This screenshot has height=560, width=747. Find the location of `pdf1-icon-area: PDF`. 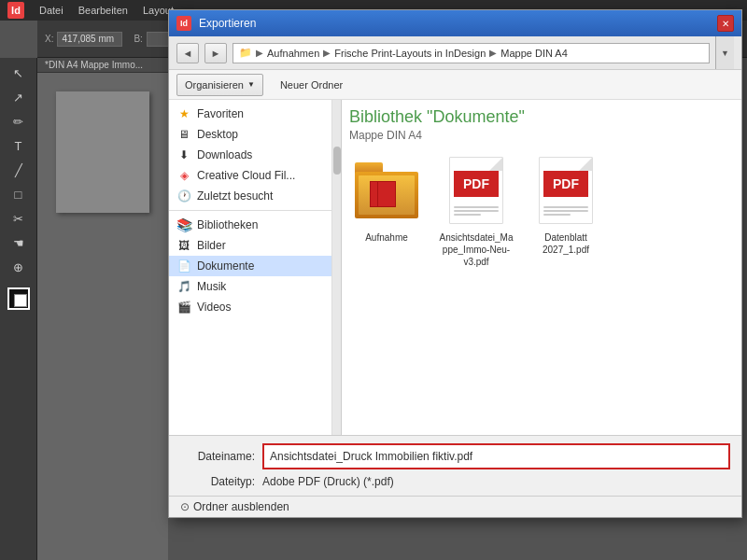

pdf1-icon-area: PDF is located at coordinates (476, 190).